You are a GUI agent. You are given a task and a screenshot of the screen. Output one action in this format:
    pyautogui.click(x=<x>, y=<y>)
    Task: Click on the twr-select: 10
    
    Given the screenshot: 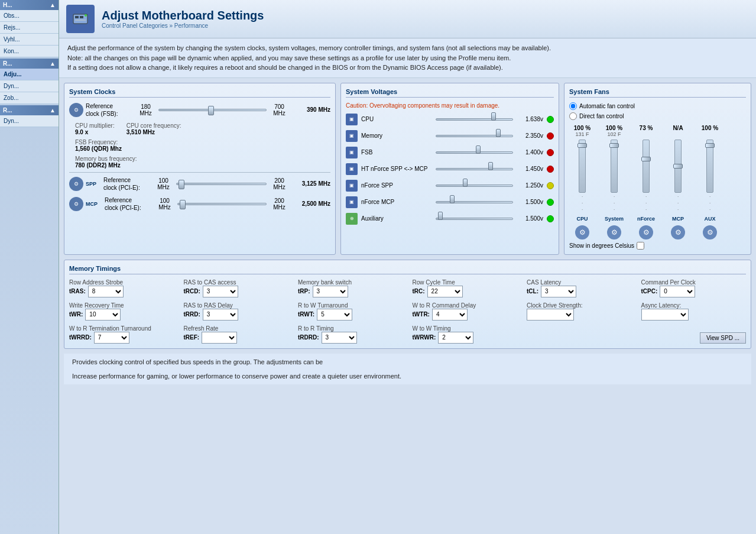 What is the action you would take?
    pyautogui.click(x=103, y=315)
    